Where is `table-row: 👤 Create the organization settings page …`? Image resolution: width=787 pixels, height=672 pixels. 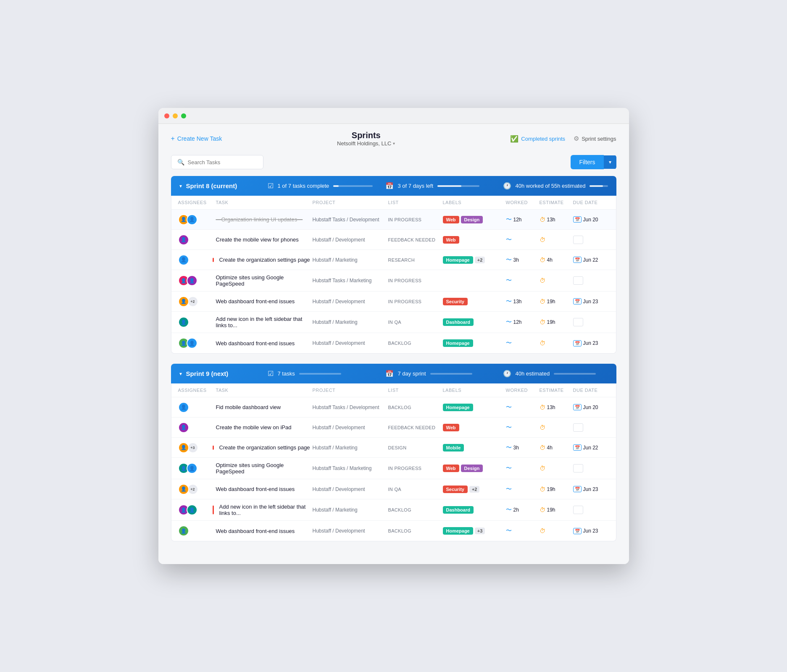 table-row: 👤 Create the organization settings page … is located at coordinates (394, 260).